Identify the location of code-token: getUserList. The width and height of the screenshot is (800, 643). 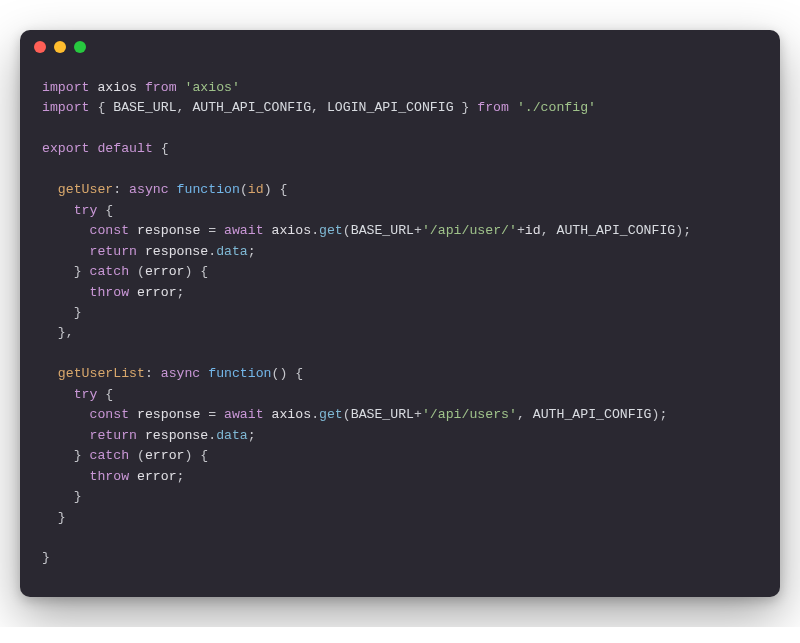
(102, 374).